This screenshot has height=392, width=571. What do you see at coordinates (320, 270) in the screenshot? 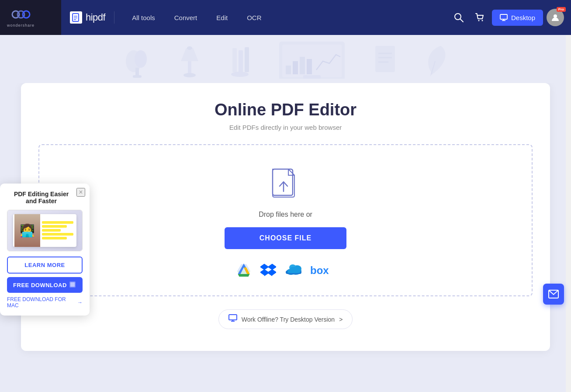
I see `svg-text: box` at bounding box center [320, 270].